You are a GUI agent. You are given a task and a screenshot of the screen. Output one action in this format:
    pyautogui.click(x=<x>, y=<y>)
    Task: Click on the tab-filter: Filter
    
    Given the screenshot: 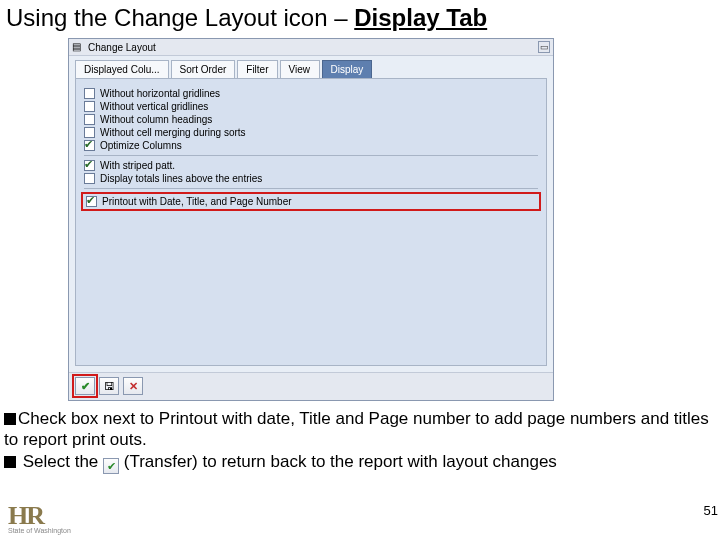 What is the action you would take?
    pyautogui.click(x=257, y=69)
    